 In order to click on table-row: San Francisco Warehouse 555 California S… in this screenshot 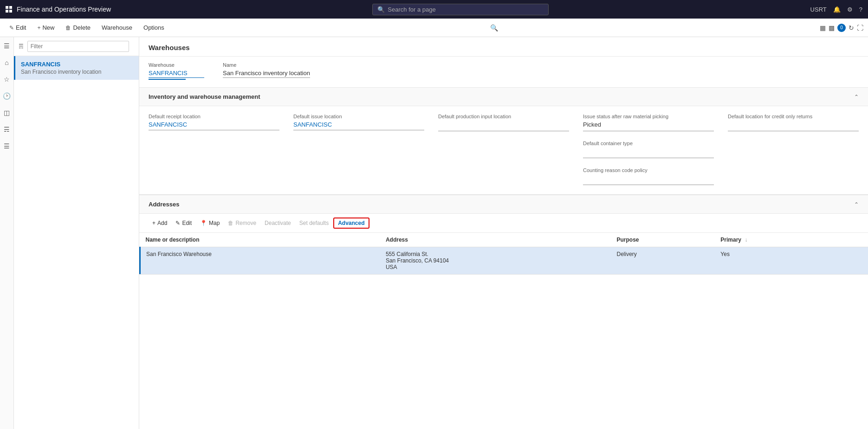, I will do `click(504, 261)`.